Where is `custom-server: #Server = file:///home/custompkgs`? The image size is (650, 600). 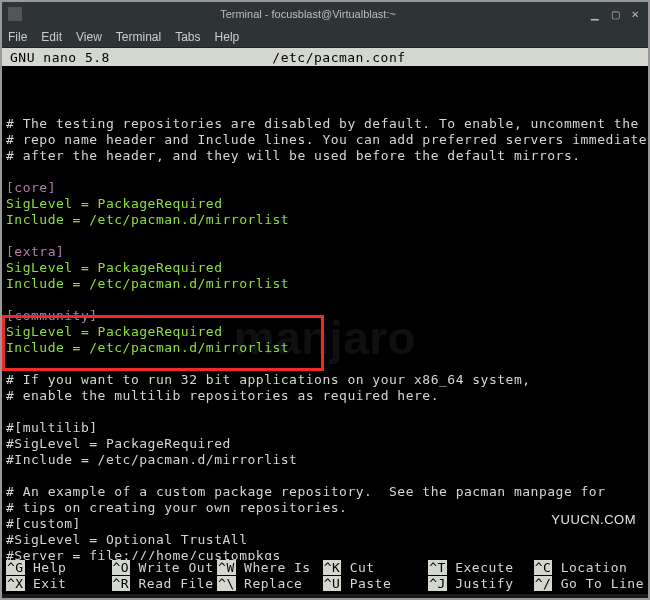
custom-server: #Server = file:///home/custompkgs is located at coordinates (144, 554).